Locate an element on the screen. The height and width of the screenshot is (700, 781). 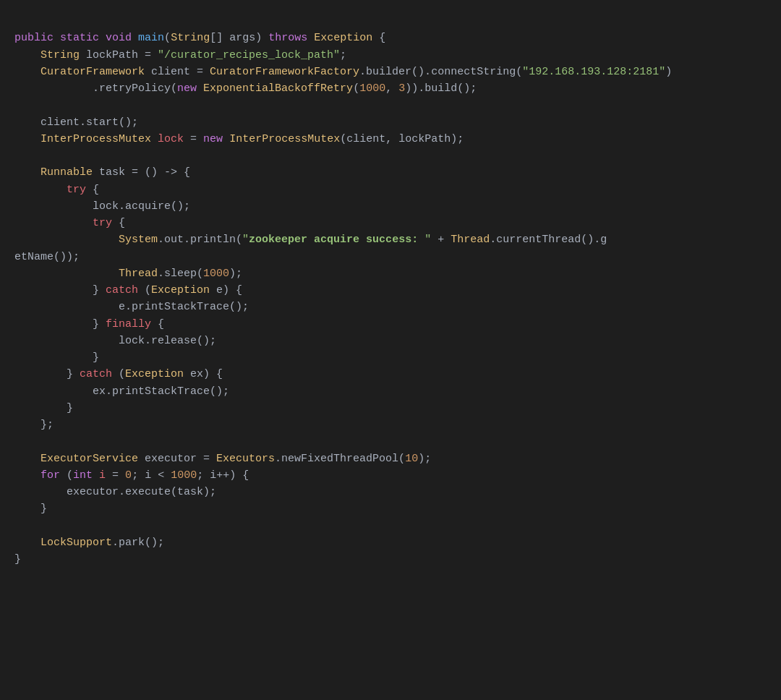
keyword-catch-2: catch is located at coordinates (95, 375).